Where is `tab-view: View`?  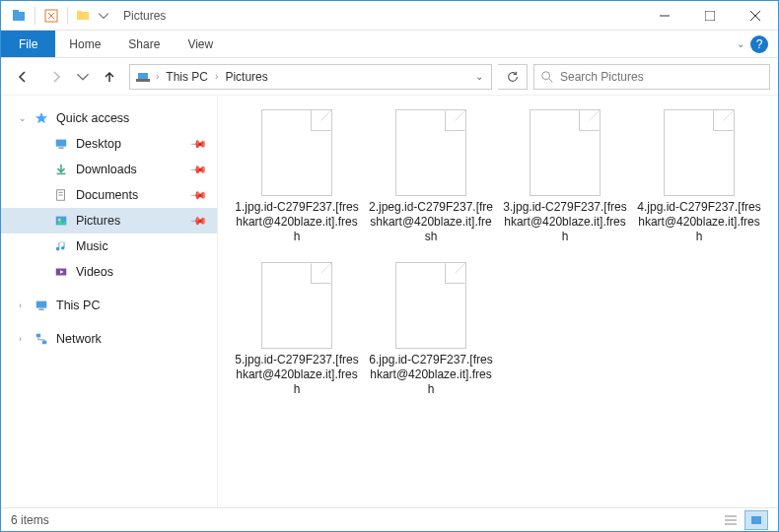 tab-view: View is located at coordinates (200, 43).